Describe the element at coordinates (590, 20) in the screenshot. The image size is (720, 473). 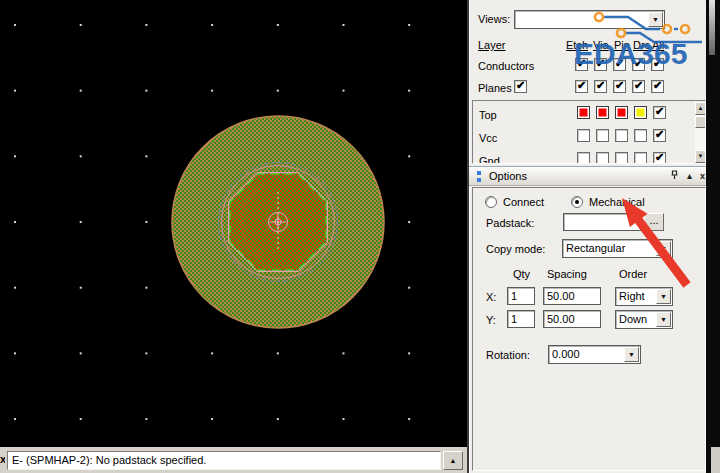
I see `views-combobox: ▼` at that location.